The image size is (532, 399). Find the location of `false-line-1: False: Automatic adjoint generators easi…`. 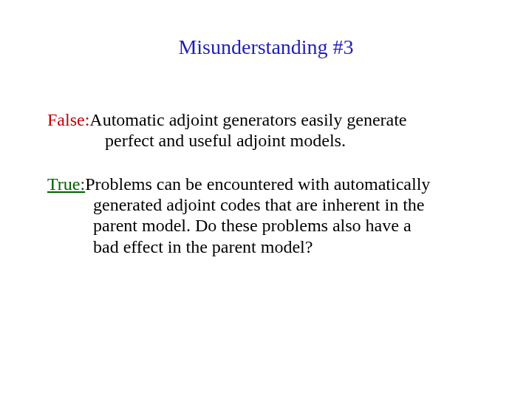

false-line-1: False: Automatic adjoint generators easi… is located at coordinates (271, 120).